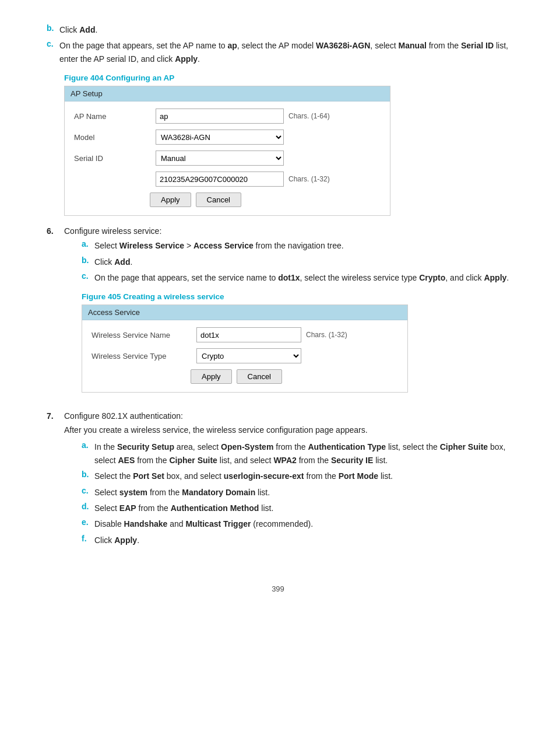  I want to click on step-7e: e. Disable Handshake and Multicast Trigg…, so click(295, 524).